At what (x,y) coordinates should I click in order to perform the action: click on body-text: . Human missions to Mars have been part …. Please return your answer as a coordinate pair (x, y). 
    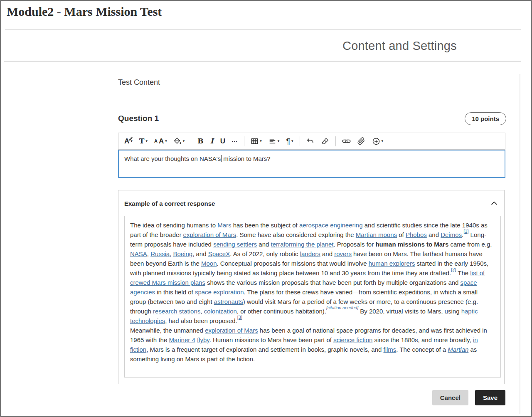
    Looking at the image, I should click on (271, 340).